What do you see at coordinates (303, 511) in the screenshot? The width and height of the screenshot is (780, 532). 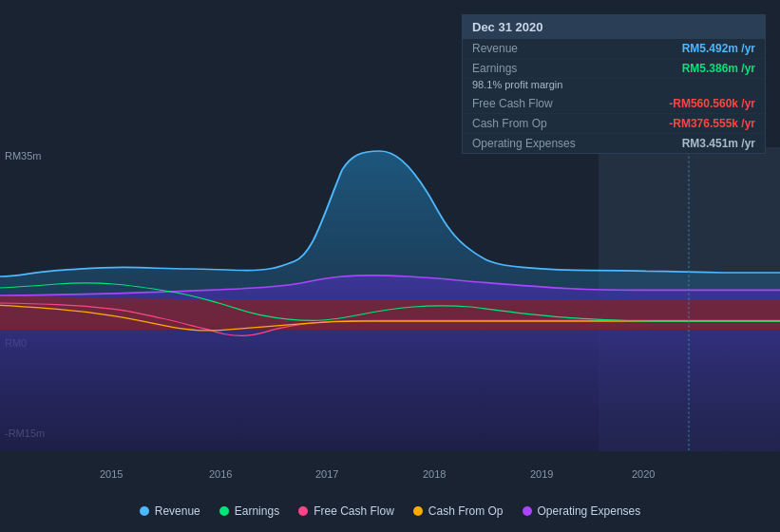 I see `legend-dot-fcf` at bounding box center [303, 511].